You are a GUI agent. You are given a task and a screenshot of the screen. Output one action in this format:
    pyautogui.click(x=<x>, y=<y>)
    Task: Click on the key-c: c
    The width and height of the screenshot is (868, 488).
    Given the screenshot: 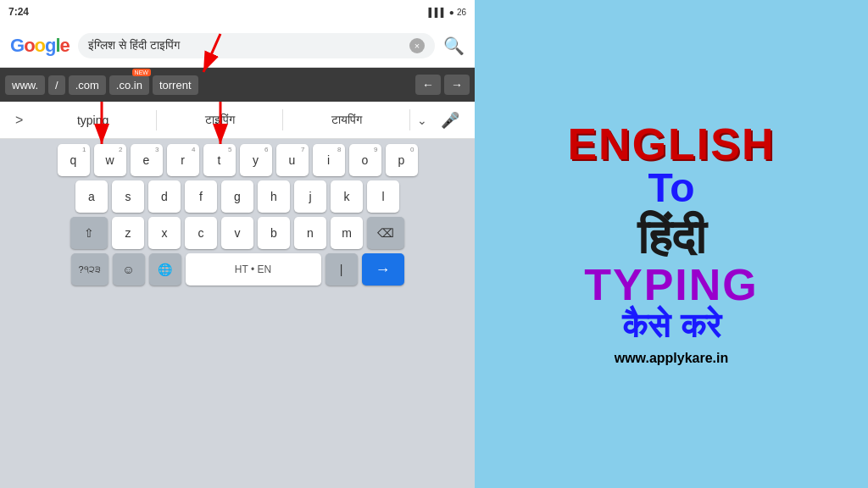 What is the action you would take?
    pyautogui.click(x=201, y=233)
    